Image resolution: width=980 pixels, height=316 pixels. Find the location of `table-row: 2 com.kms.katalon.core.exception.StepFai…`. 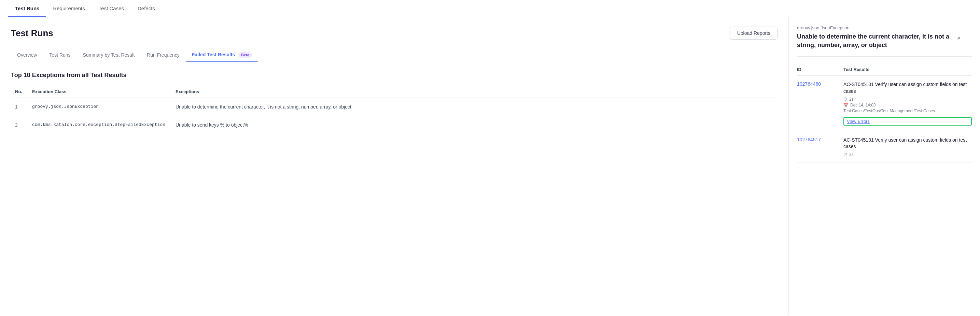

table-row: 2 com.kms.katalon.core.exception.StepFai… is located at coordinates (394, 125).